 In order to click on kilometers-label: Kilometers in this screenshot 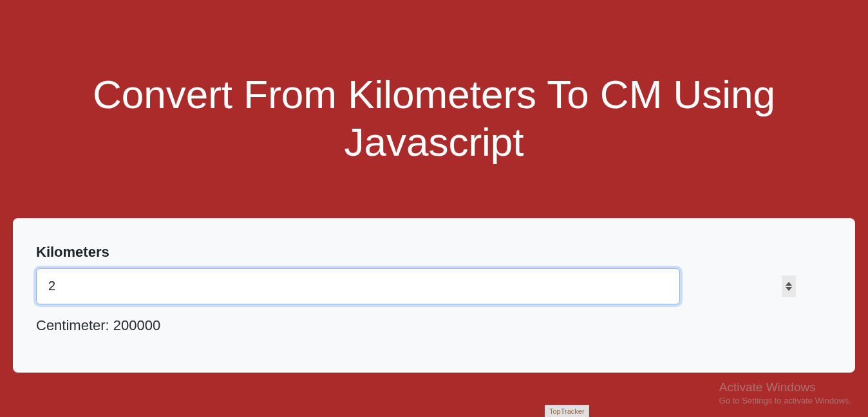, I will do `click(434, 252)`.